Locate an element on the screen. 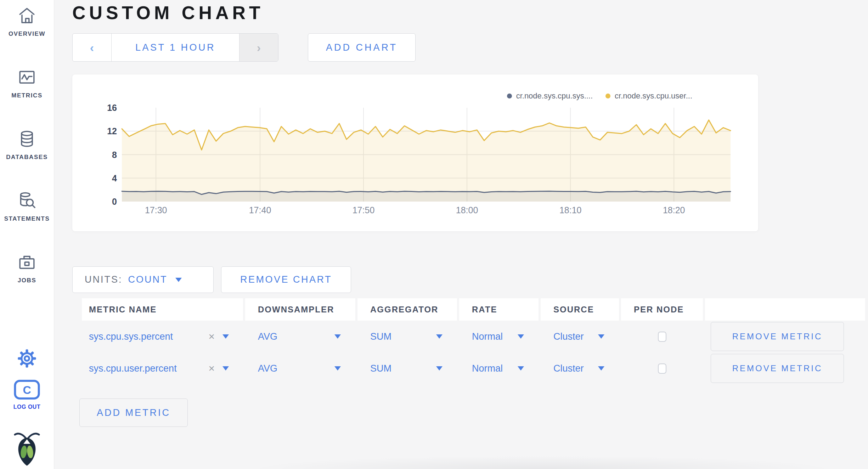 This screenshot has width=868, height=469. time-range-next-button: › is located at coordinates (259, 47).